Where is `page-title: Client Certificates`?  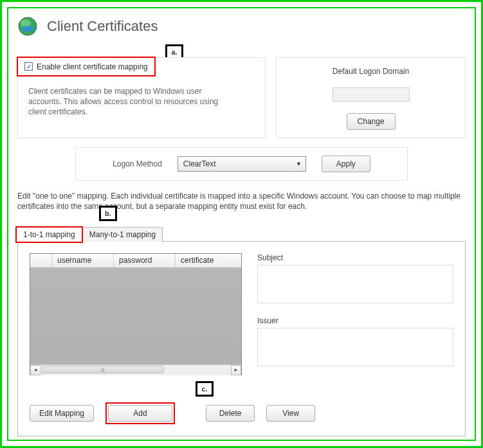 page-title: Client Certificates is located at coordinates (102, 26).